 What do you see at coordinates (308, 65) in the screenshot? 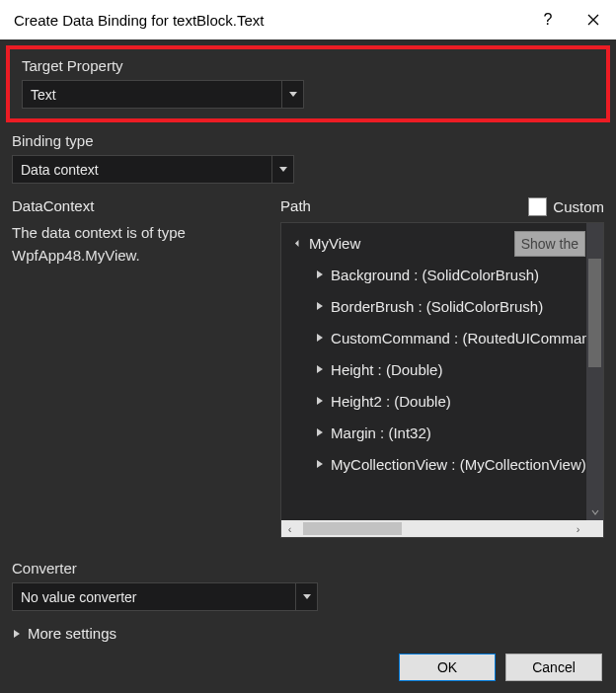
I see `target-property-label: Target Property` at bounding box center [308, 65].